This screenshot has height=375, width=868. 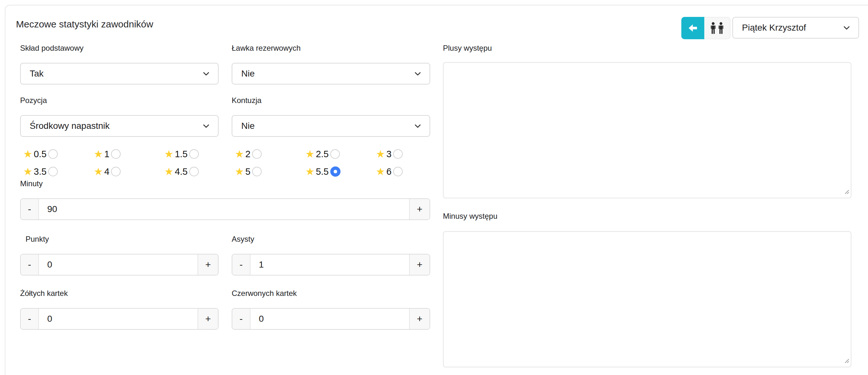 What do you see at coordinates (224, 163) in the screenshot?
I see `rating-group: ★0.5 ★1 ★1.5 ★2 ★2.5 ★3 ★3.5 ★4 ★4.5 ★5 …` at bounding box center [224, 163].